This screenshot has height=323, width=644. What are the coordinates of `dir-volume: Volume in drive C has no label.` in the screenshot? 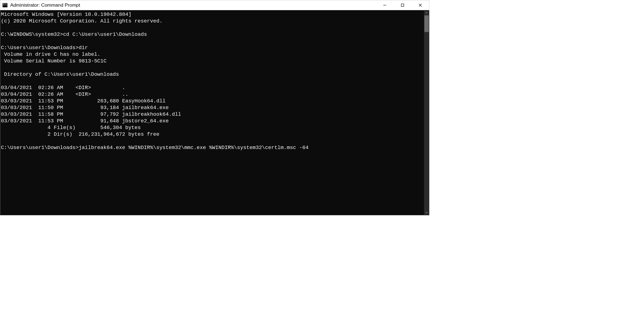 It's located at (50, 54).